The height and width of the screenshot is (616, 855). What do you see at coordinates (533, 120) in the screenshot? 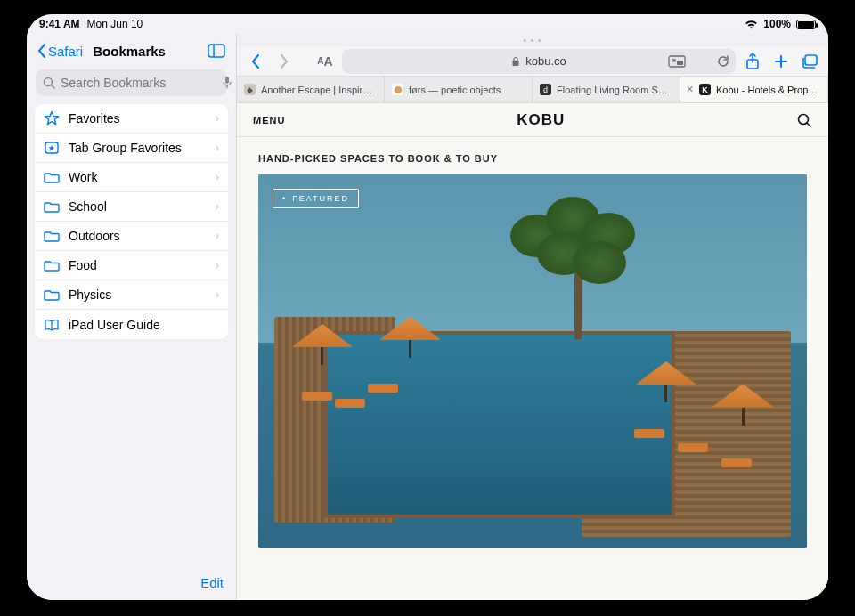
I see `site-header: MENU KOBU` at bounding box center [533, 120].